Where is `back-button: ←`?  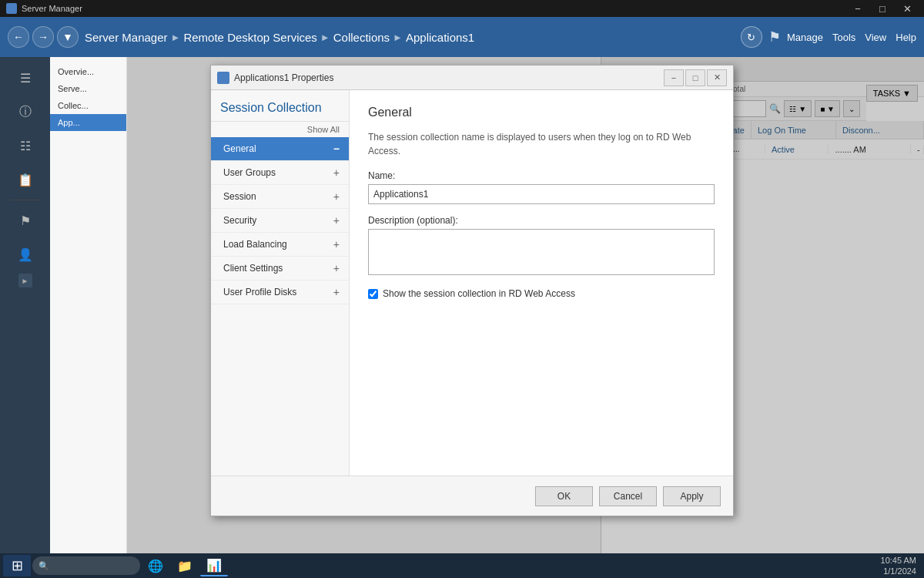 back-button: ← is located at coordinates (18, 37).